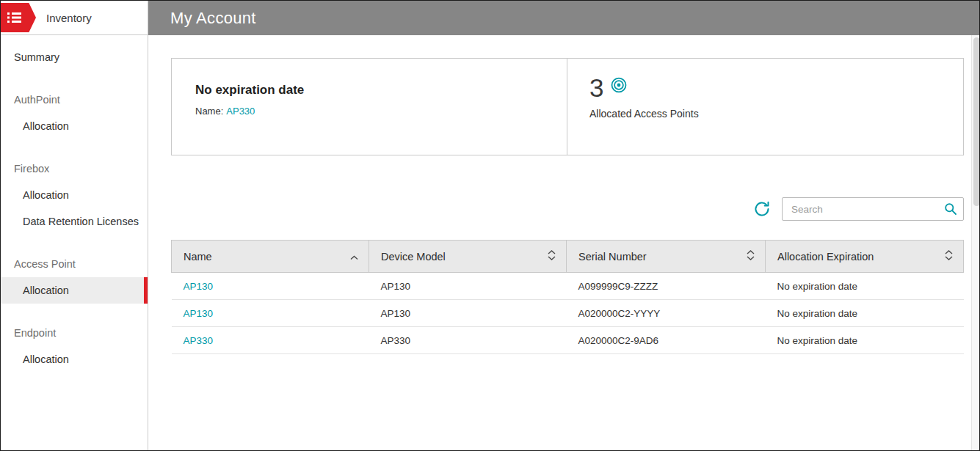 Image resolution: width=980 pixels, height=451 pixels. I want to click on column-header-allocation-expiration: Allocation Expiration, so click(865, 257).